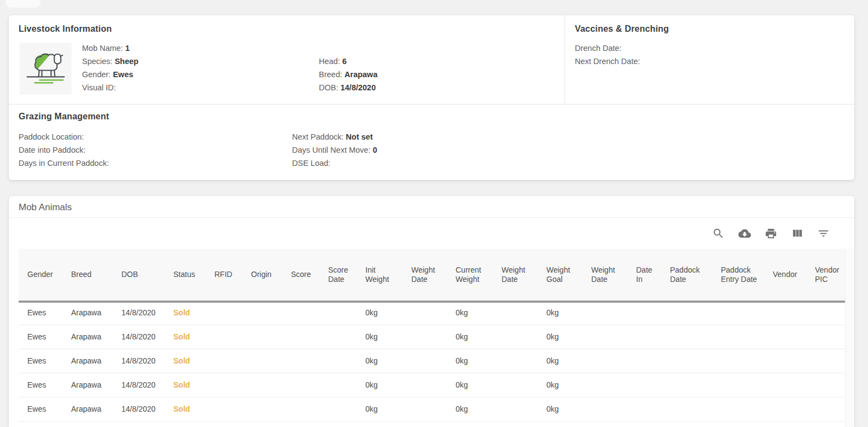 The image size is (868, 427). Describe the element at coordinates (110, 61) in the screenshot. I see `field-species: Species: Sheep` at that location.